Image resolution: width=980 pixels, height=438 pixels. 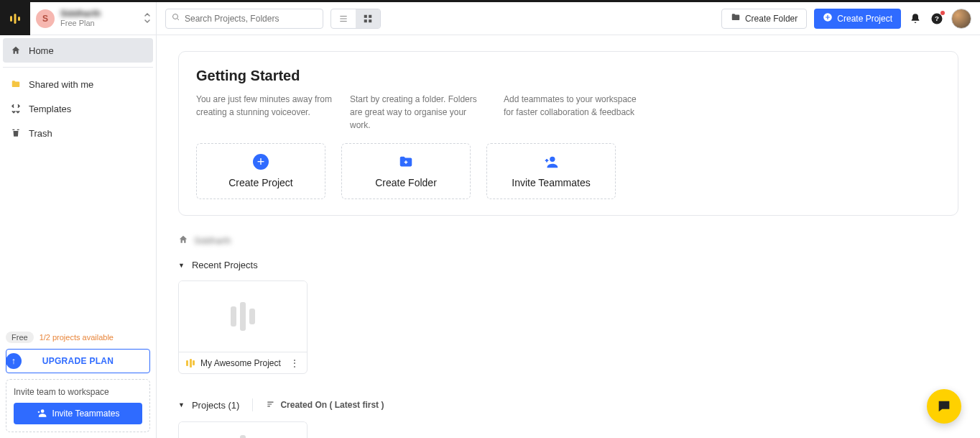 What do you see at coordinates (78, 109) in the screenshot?
I see `sidebar-item-templates: Templates` at bounding box center [78, 109].